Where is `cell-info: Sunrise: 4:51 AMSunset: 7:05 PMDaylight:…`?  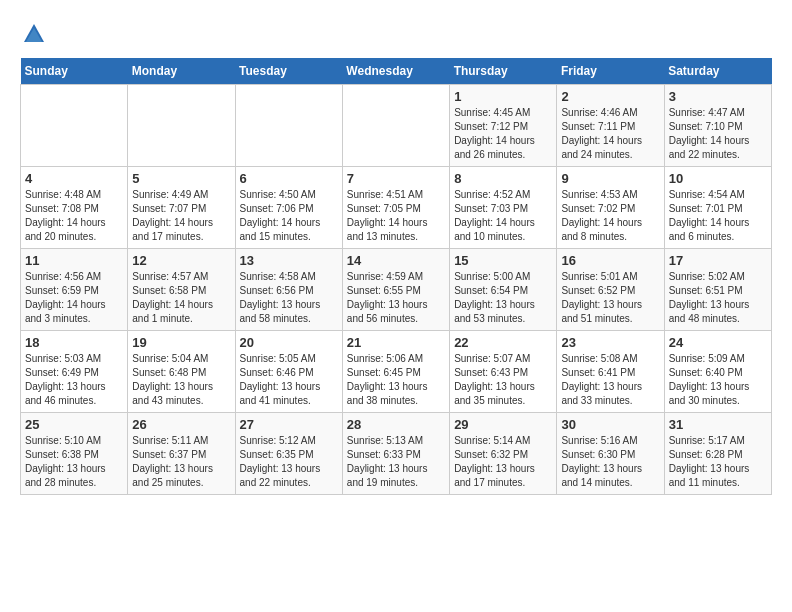
cell-info: Sunrise: 4:51 AMSunset: 7:05 PMDaylight:… is located at coordinates (396, 216).